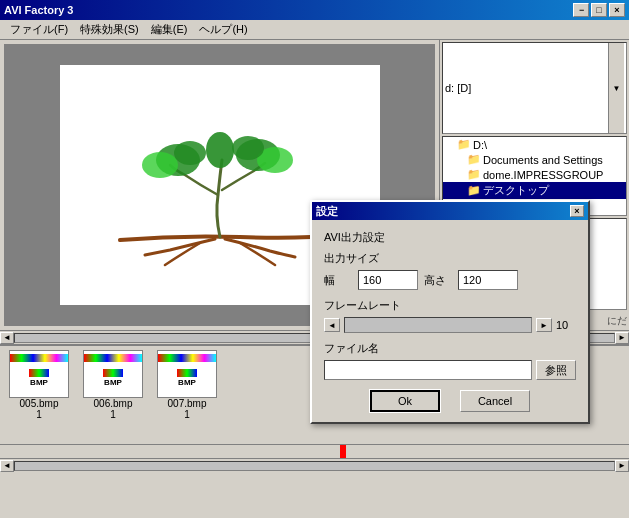 The height and width of the screenshot is (518, 629). What do you see at coordinates (450, 401) in the screenshot?
I see `dialog-buttons: Ok Cancel` at bounding box center [450, 401].